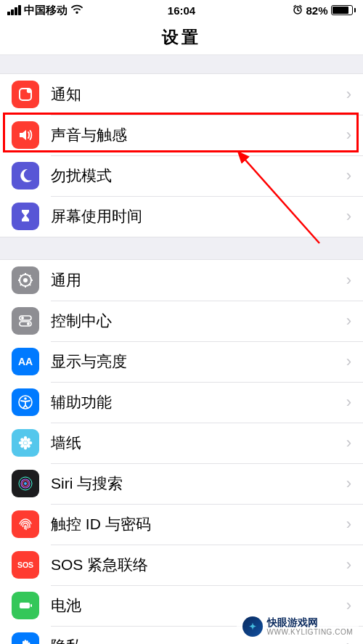  Describe the element at coordinates (182, 524) in the screenshot. I see `row-touchid-passcode: 触控 ID 与密码 ›` at that location.